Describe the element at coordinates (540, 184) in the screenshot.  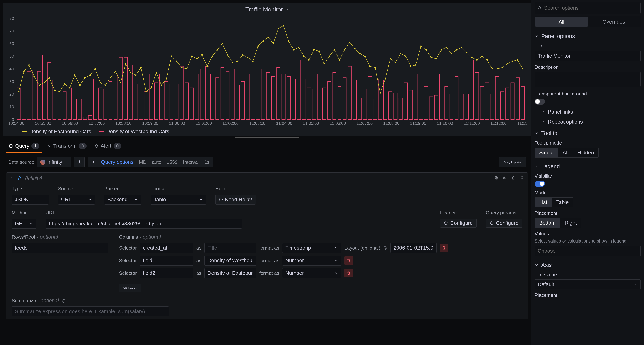
I see `legend-visibility-toggle` at that location.